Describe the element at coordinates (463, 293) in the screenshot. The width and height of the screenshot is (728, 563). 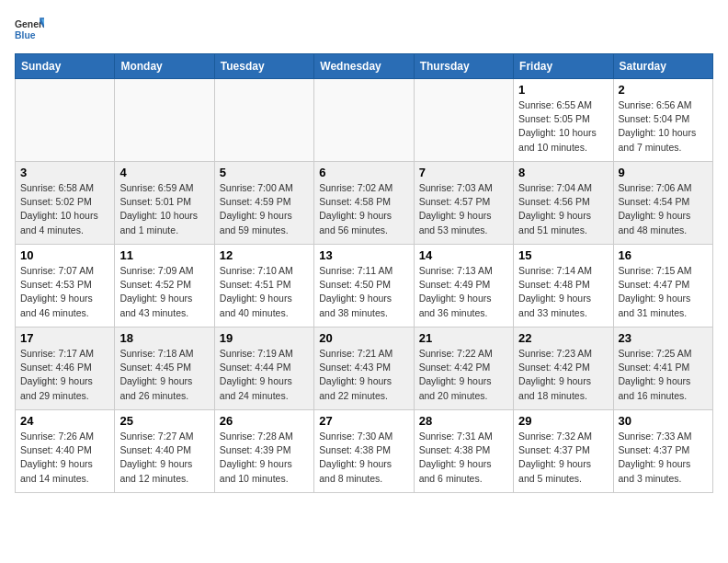
I see `day-info: Sunrise: 7:13 AM Sunset: 4:49 PM Dayligh…` at that location.